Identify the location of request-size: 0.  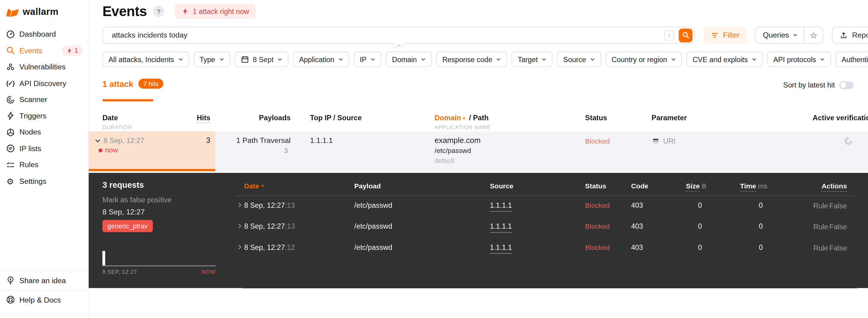
(700, 247).